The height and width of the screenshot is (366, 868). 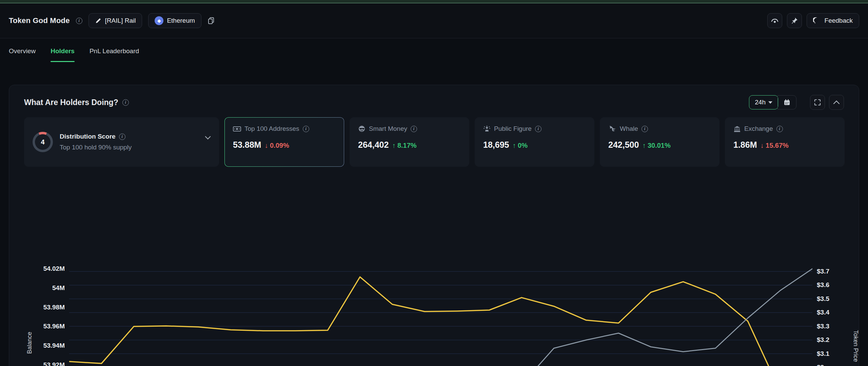 What do you see at coordinates (833, 21) in the screenshot?
I see `feedback-button: Feedback` at bounding box center [833, 21].